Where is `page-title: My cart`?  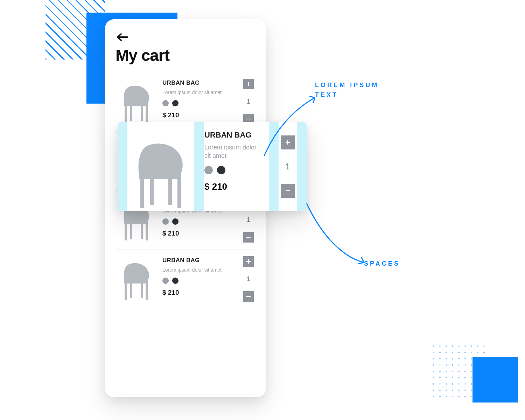
page-title: My cart is located at coordinates (186, 55).